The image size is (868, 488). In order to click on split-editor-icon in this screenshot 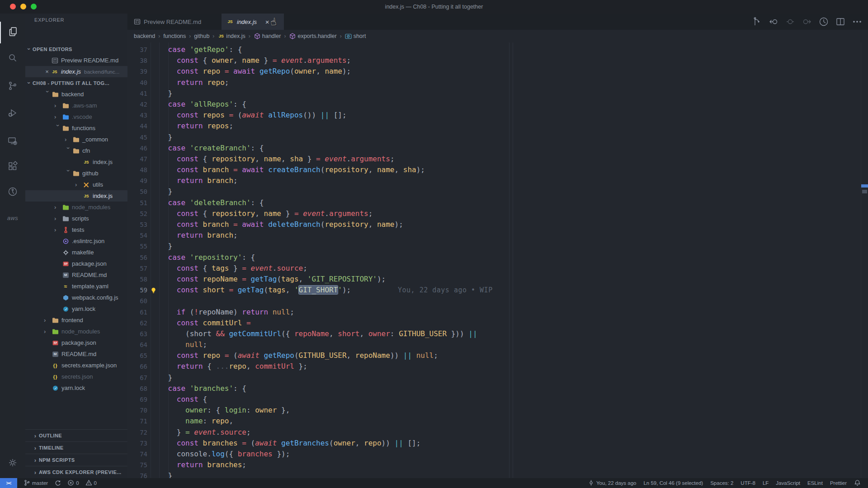, I will do `click(840, 22)`.